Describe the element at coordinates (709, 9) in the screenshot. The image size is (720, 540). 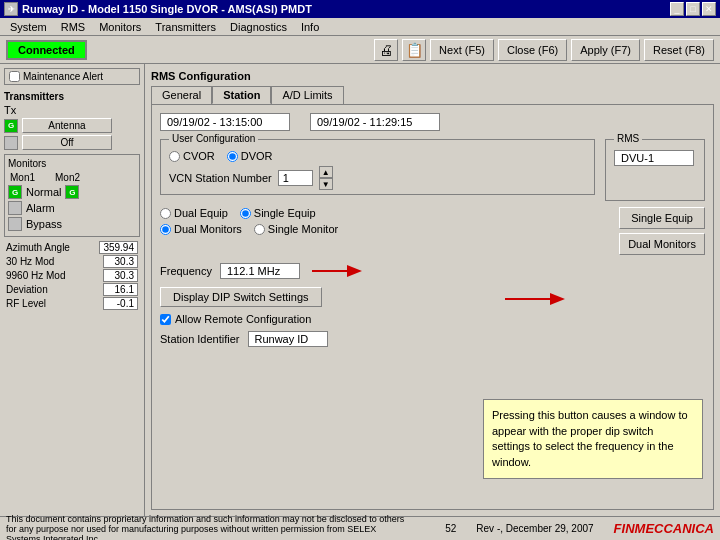
I see `close-window-button: ✕` at that location.